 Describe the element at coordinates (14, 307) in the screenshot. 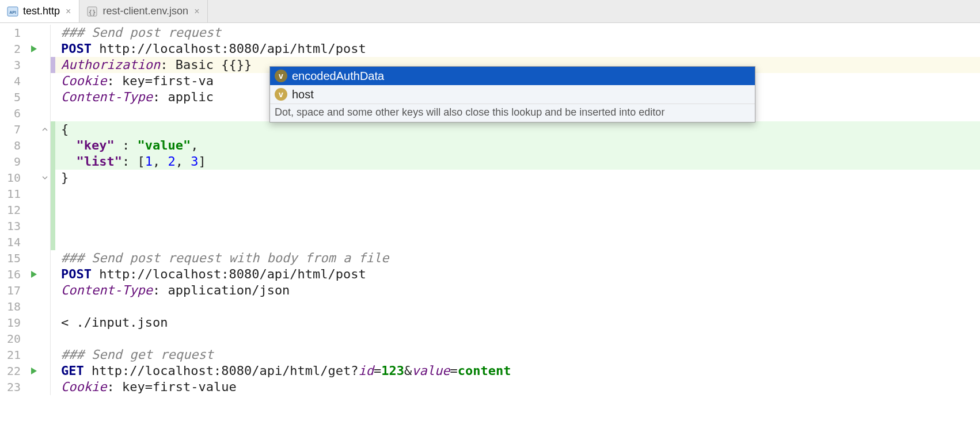

I see `line-number: 18` at that location.